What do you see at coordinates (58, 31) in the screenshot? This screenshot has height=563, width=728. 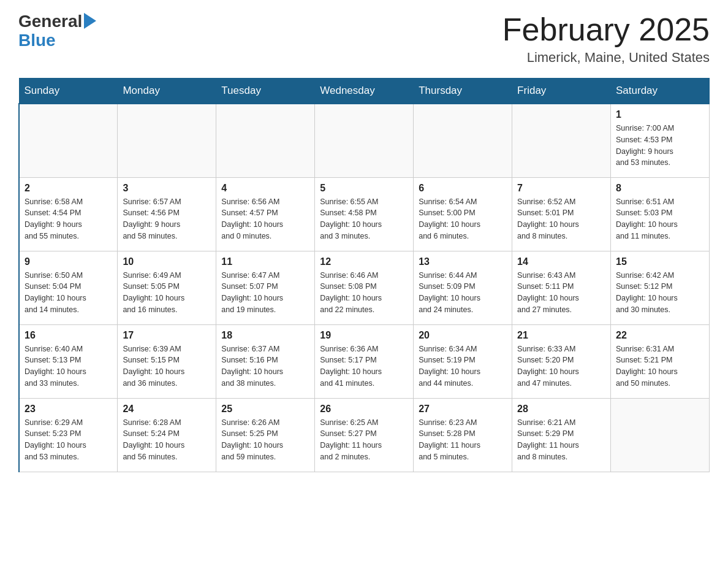 I see `logo: General Blue` at bounding box center [58, 31].